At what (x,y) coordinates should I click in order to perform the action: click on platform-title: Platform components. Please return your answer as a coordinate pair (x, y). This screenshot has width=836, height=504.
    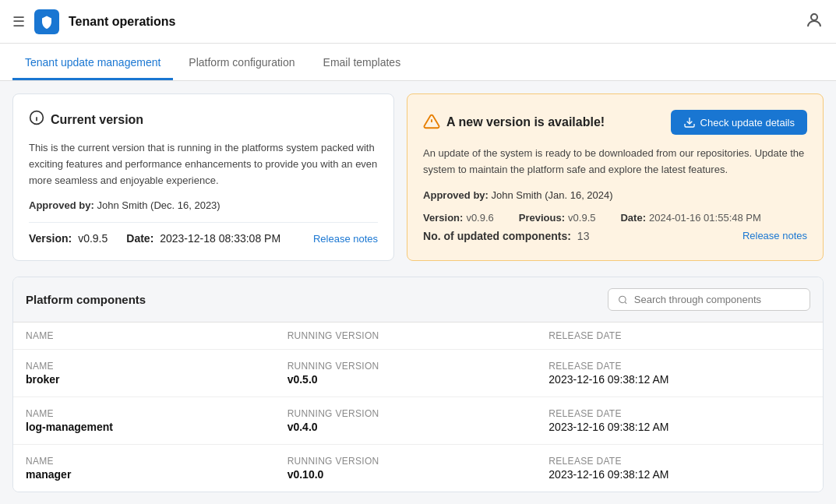
    Looking at the image, I should click on (86, 299).